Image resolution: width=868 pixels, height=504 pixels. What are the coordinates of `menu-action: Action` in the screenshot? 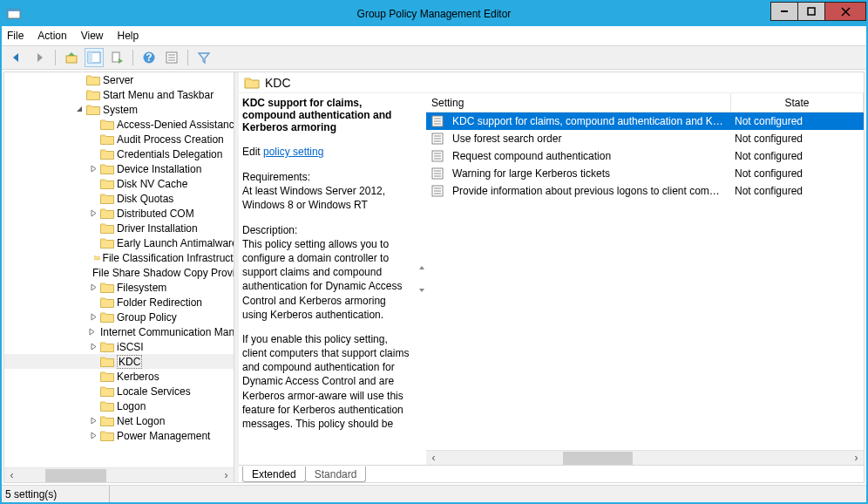 It's located at (52, 36).